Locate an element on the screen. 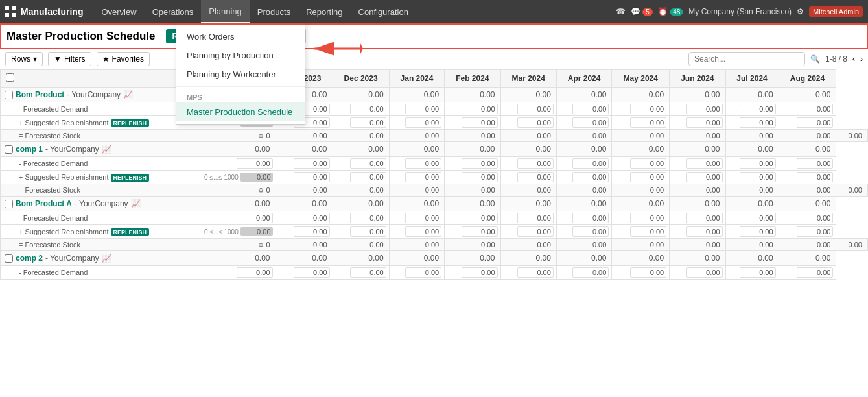  row-checkbox is located at coordinates (9, 95).